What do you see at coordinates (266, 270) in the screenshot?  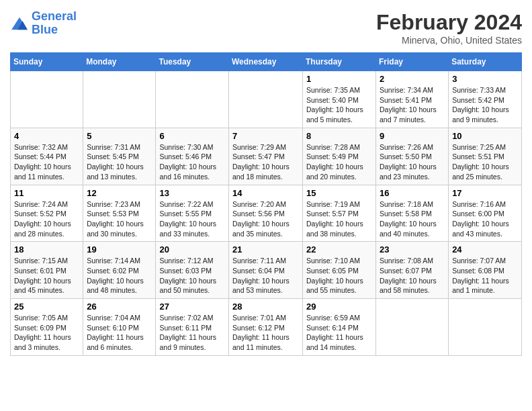 I see `day-cell: 21Sunrise: 7:11 AM Sunset: 6:04 PM Dayli…` at bounding box center [266, 270].